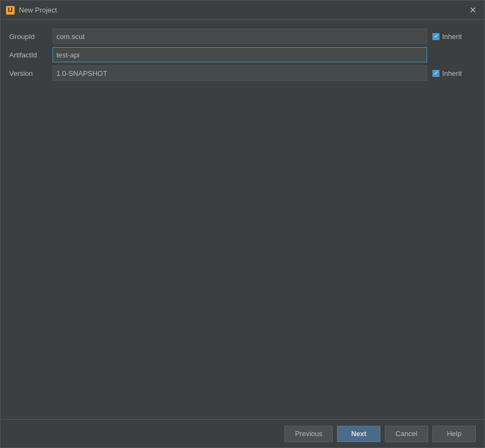  I want to click on version-input, so click(240, 73).